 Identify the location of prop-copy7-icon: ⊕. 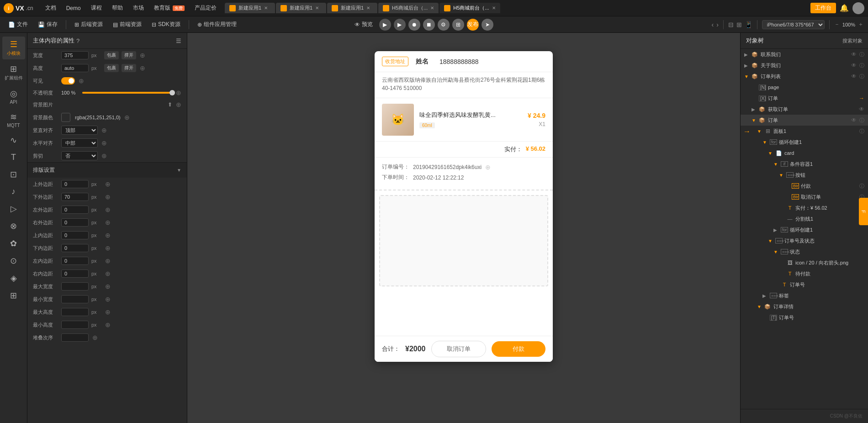
(104, 130).